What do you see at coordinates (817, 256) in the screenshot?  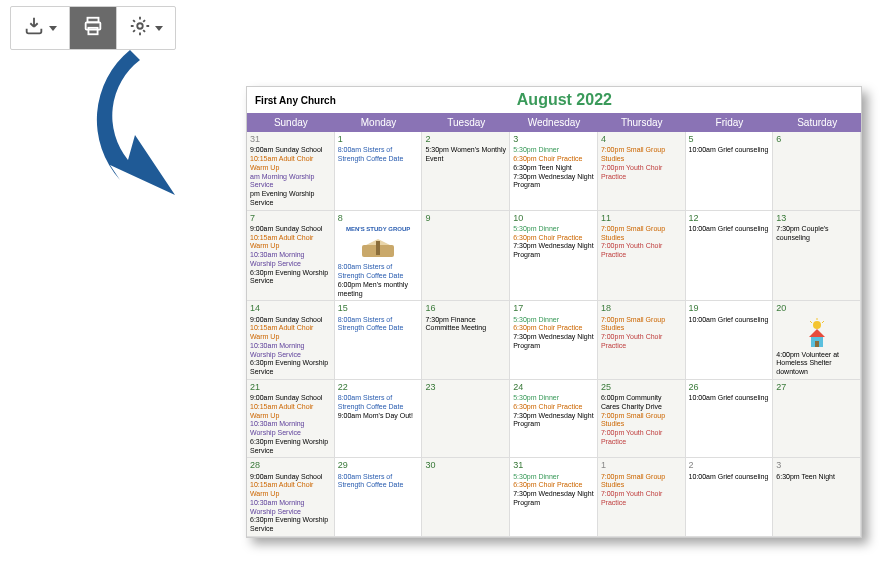 I see `calendar-day: 137:30pm Couple's counseling` at bounding box center [817, 256].